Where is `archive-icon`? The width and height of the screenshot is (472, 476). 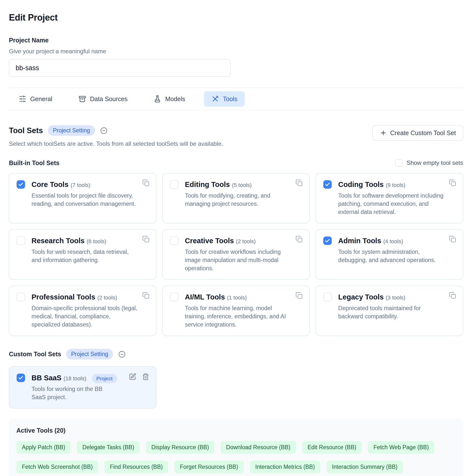
archive-icon is located at coordinates (82, 99).